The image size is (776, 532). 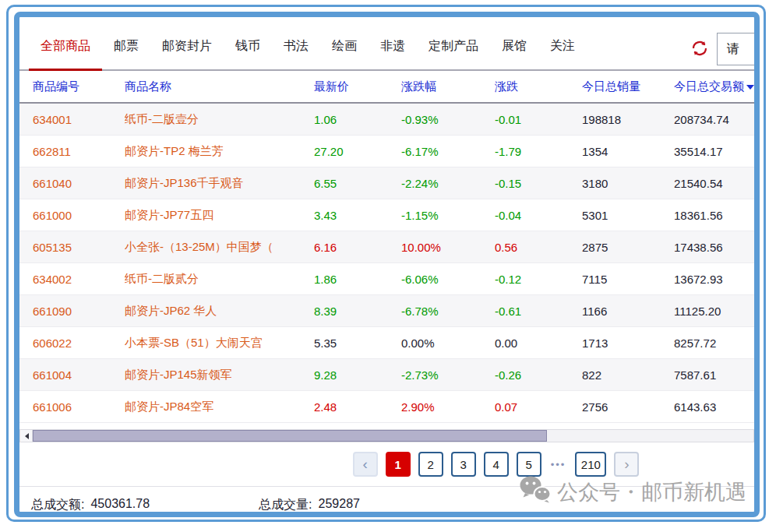 I want to click on cell-change: -0.01, so click(x=538, y=120).